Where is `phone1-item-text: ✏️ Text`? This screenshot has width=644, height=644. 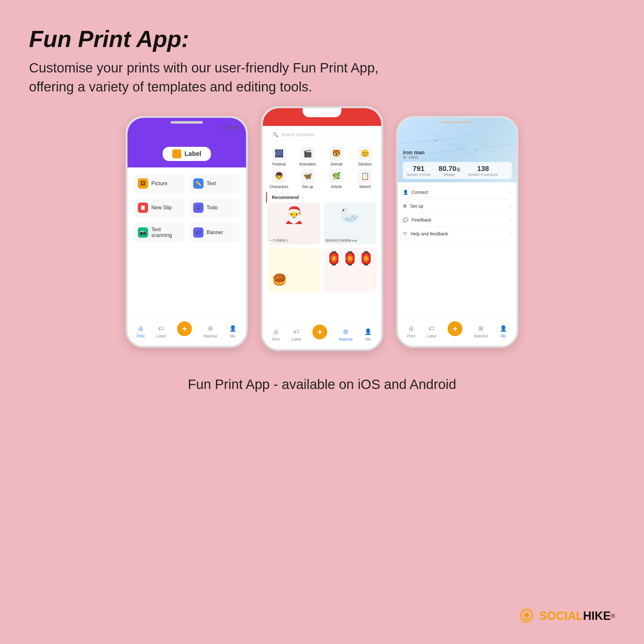 phone1-item-text: ✏️ Text is located at coordinates (215, 184).